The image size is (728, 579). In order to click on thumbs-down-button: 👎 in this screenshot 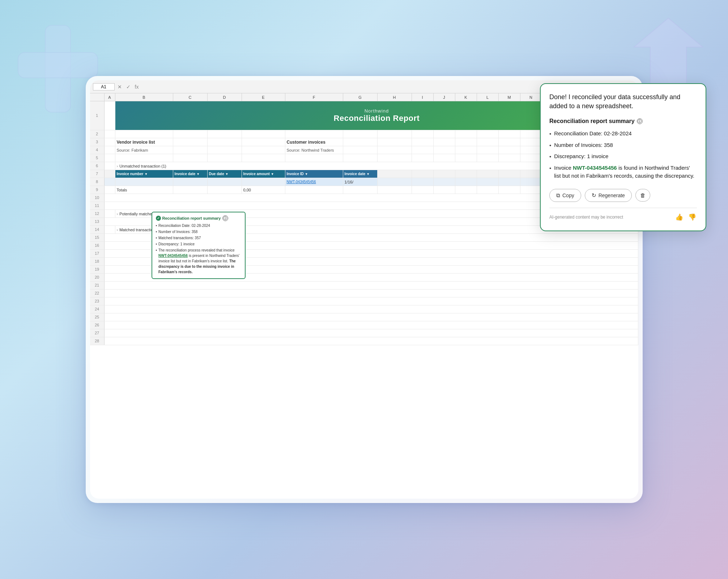, I will do `click(692, 217)`.